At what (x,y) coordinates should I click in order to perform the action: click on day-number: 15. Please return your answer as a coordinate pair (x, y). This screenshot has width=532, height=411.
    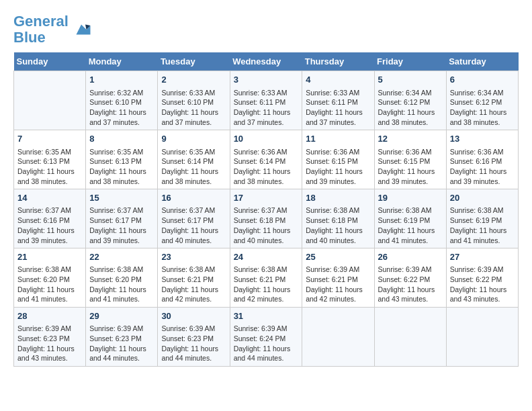
    Looking at the image, I should click on (122, 198).